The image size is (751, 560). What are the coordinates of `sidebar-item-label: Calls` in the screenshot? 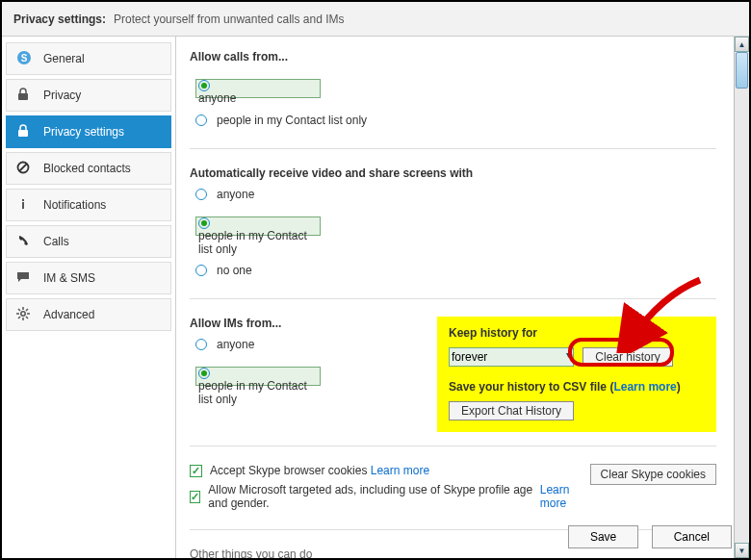 It's located at (56, 242).